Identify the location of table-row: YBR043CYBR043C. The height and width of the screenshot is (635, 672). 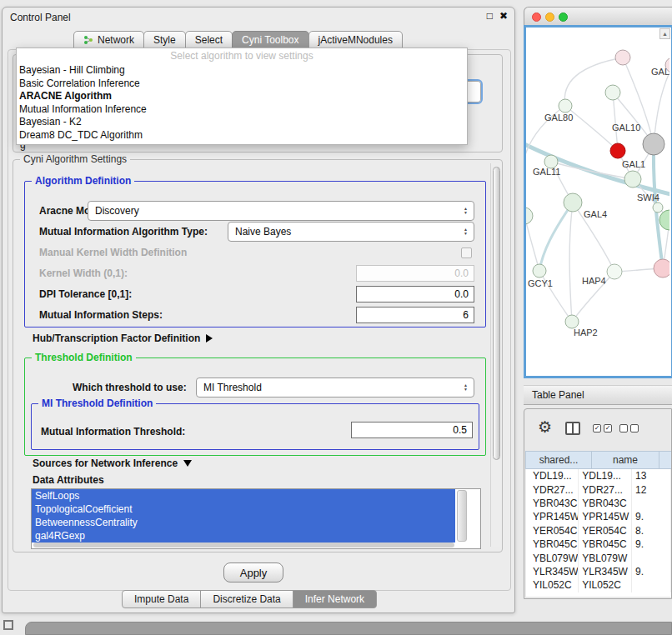
(599, 503).